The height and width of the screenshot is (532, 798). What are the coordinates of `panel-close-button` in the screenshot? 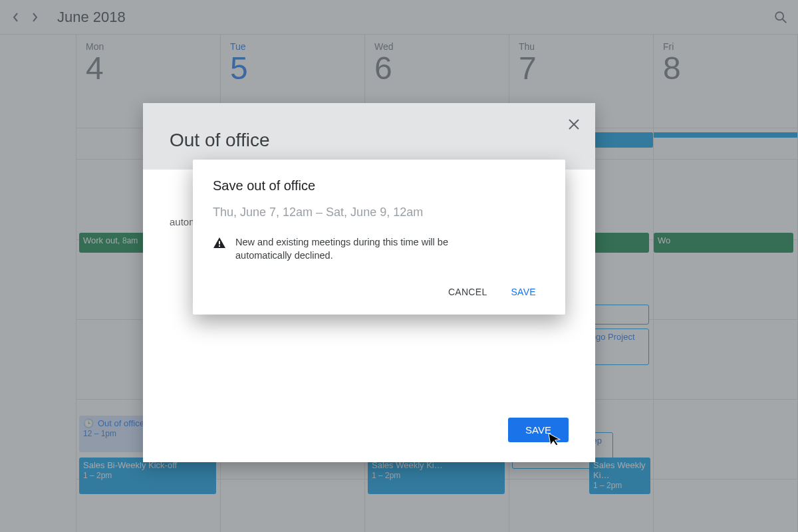 It's located at (574, 124).